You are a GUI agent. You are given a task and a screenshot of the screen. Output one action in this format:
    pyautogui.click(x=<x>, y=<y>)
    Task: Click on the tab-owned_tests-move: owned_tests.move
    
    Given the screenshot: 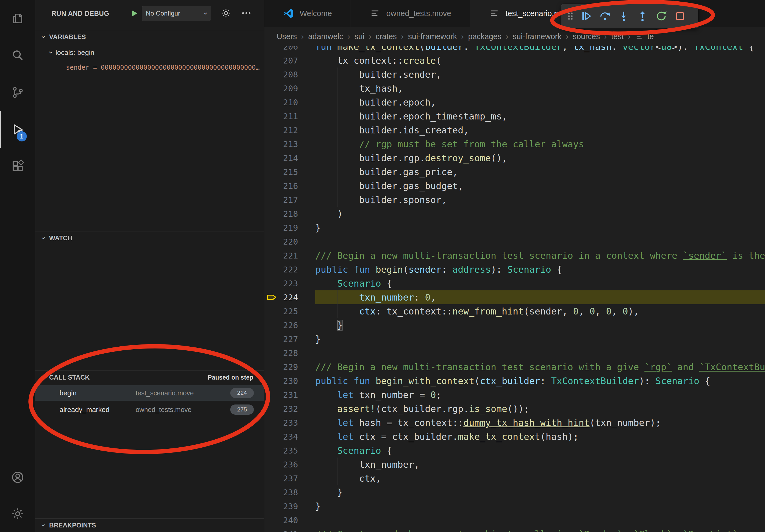 What is the action you would take?
    pyautogui.click(x=410, y=13)
    